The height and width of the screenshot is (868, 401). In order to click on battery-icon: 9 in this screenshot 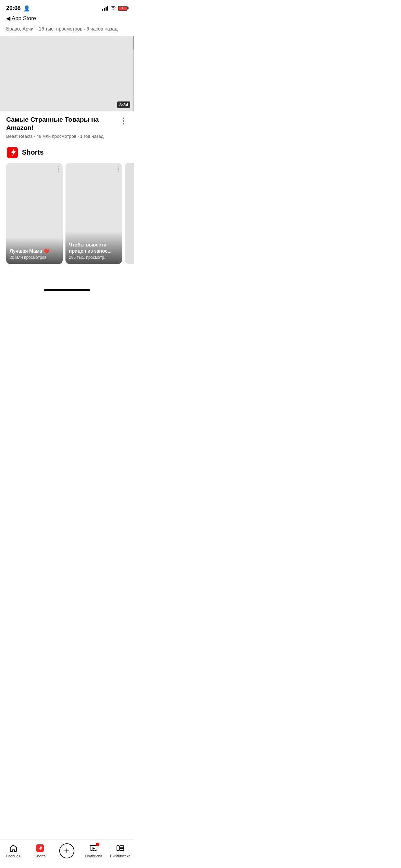, I will do `click(123, 8)`.